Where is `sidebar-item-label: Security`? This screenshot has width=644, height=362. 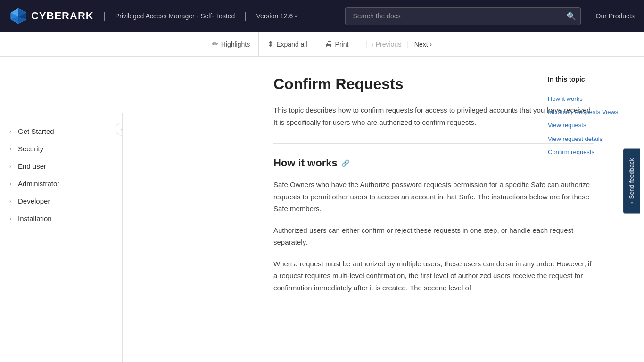
sidebar-item-label: Security is located at coordinates (31, 149).